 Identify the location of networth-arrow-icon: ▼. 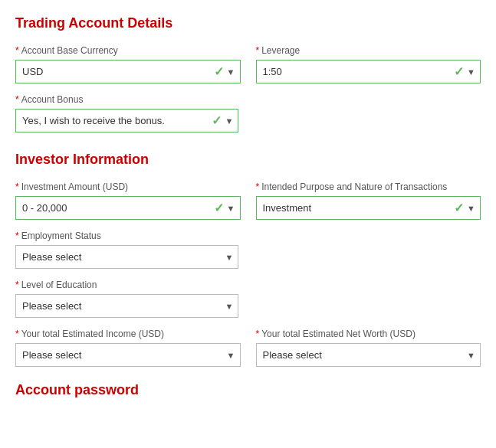
(471, 355).